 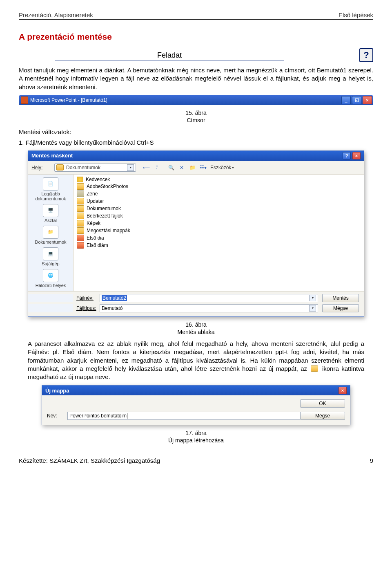 I want to click on list-item: Zene, so click(x=219, y=194).